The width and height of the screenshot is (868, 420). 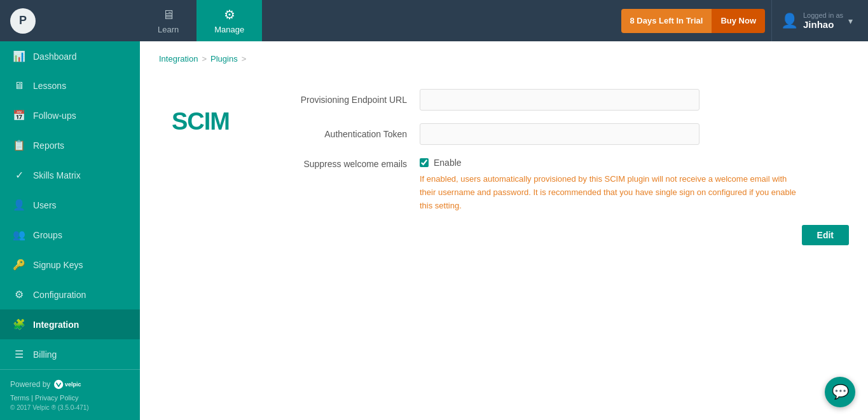 I want to click on top-navigation: P 🖥 Learn ⚙ Manage 8 Days Left In Trial …, so click(x=434, y=20).